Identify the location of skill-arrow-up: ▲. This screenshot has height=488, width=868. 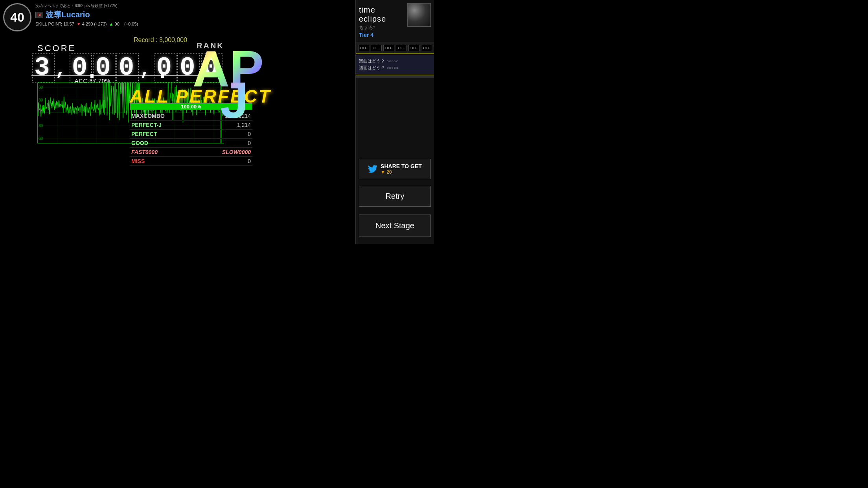
(112, 24).